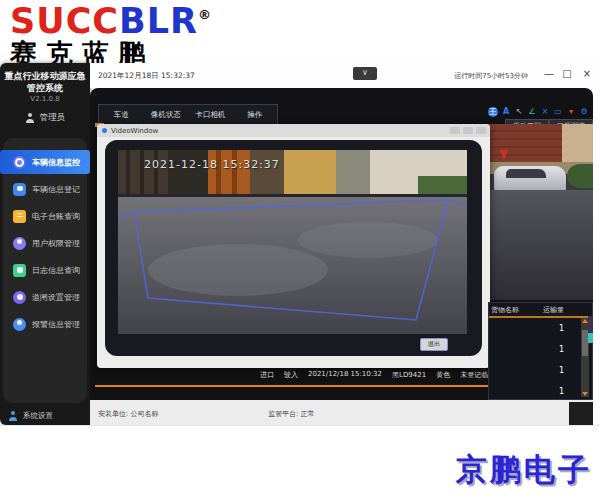 This screenshot has height=500, width=600. Describe the element at coordinates (434, 344) in the screenshot. I see `exit-button: 退出` at that location.